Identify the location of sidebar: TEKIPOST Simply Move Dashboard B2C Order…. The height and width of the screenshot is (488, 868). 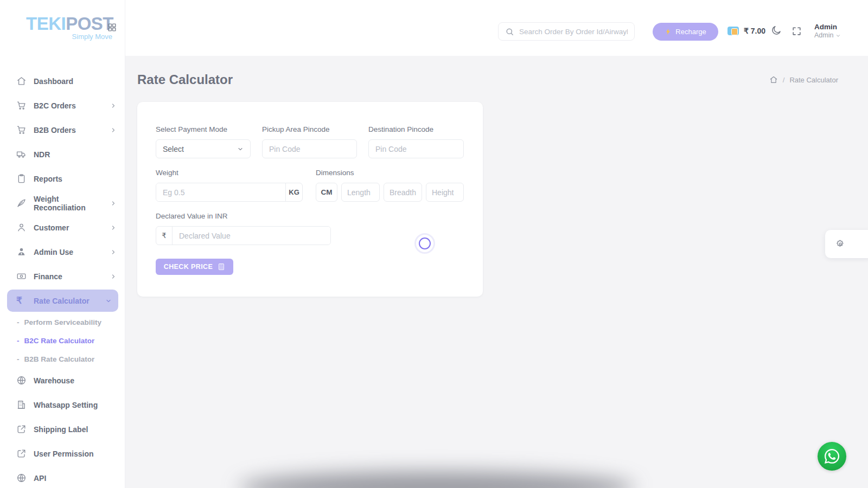
(63, 244).